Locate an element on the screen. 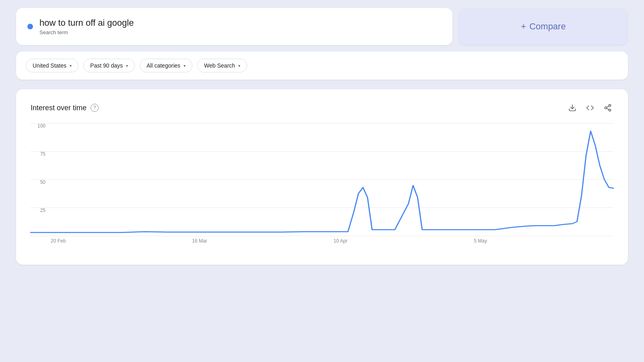 The width and height of the screenshot is (644, 362). embed-icon is located at coordinates (590, 108).